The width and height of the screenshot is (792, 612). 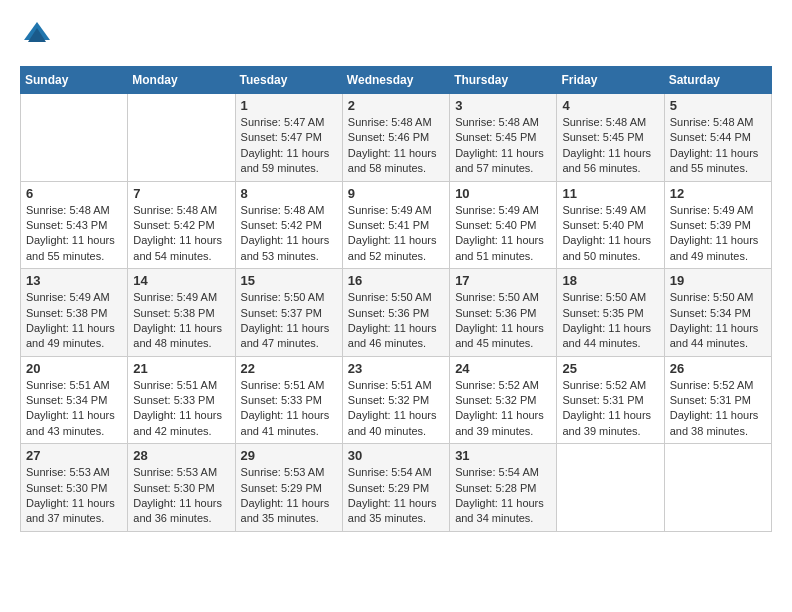 What do you see at coordinates (610, 138) in the screenshot?
I see `sunset-text: Sunset: 5:45 PM` at bounding box center [610, 138].